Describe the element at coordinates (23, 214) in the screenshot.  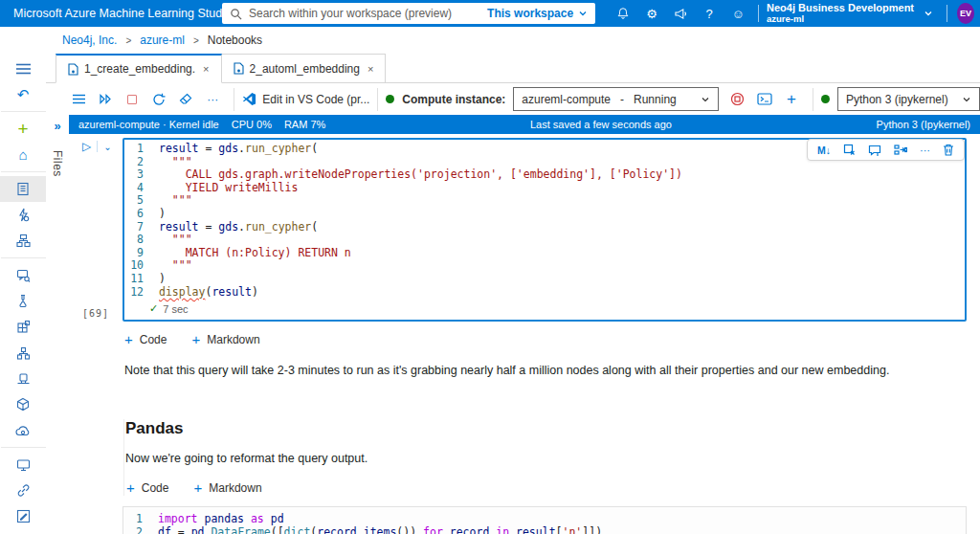
I see `nav-automated-ml-icon` at that location.